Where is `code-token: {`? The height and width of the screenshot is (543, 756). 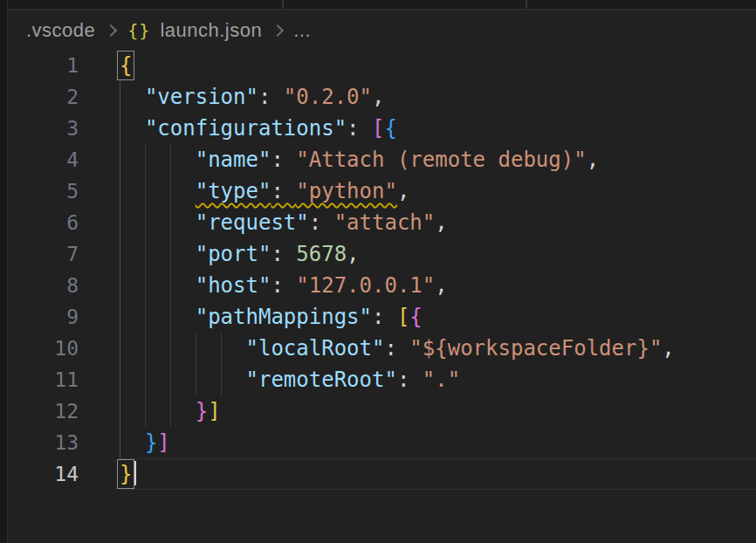
code-token: { is located at coordinates (390, 128).